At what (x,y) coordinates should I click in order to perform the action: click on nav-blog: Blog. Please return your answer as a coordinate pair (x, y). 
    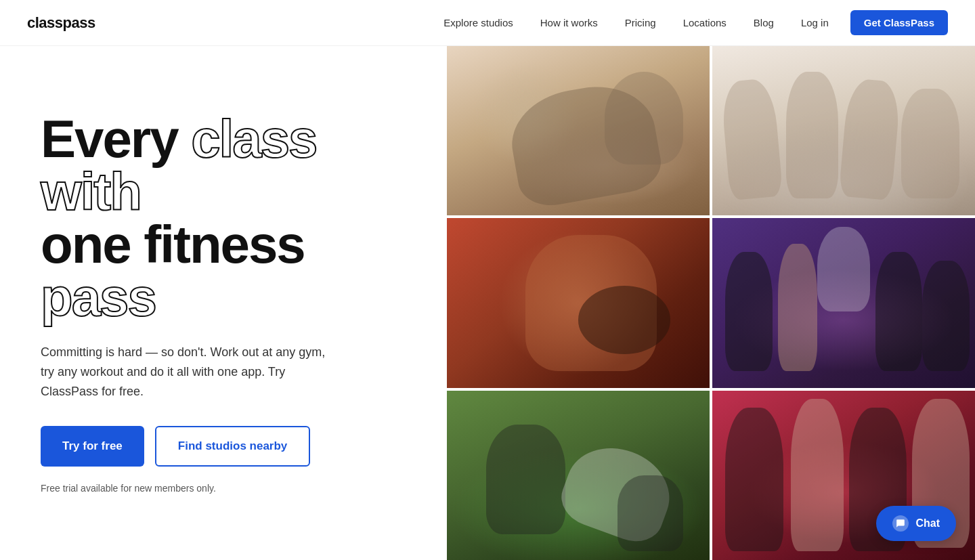
    Looking at the image, I should click on (764, 23).